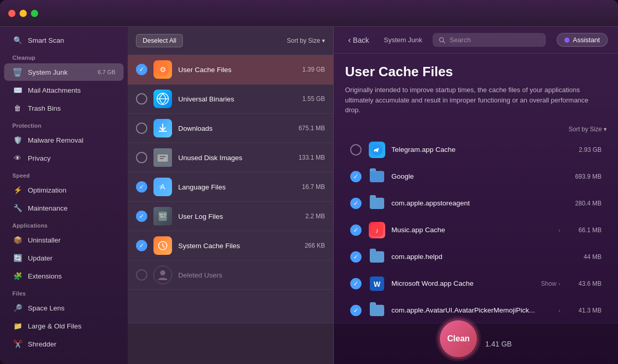 This screenshot has width=618, height=364. What do you see at coordinates (231, 187) in the screenshot?
I see `file-item-language-files: Aa Language Files 16.7 MB` at bounding box center [231, 187].